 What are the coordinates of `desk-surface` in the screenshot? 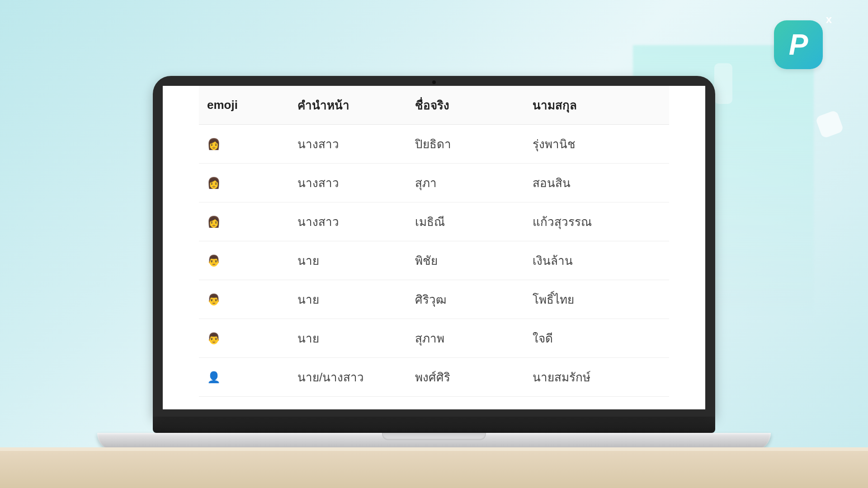 It's located at (434, 468).